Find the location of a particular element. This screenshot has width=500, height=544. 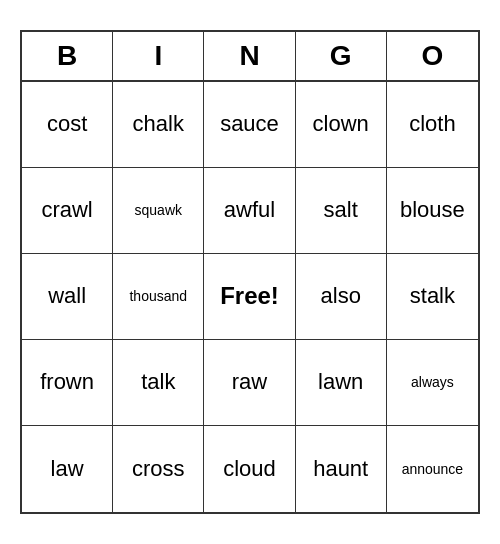

header-letter-o: O is located at coordinates (432, 56).